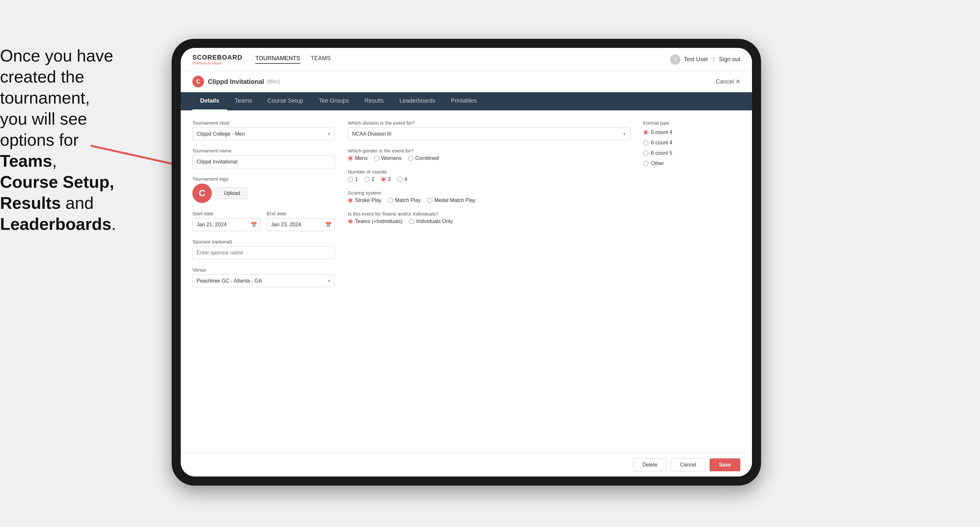 The width and height of the screenshot is (980, 527). I want to click on scoring-match-play: Match Play, so click(404, 200).